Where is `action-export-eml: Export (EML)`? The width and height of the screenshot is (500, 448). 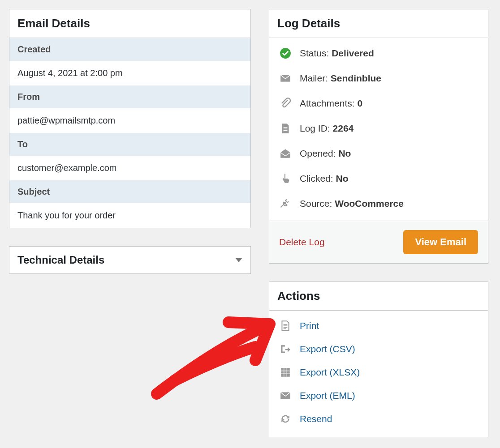 action-export-eml: Export (EML) is located at coordinates (379, 396).